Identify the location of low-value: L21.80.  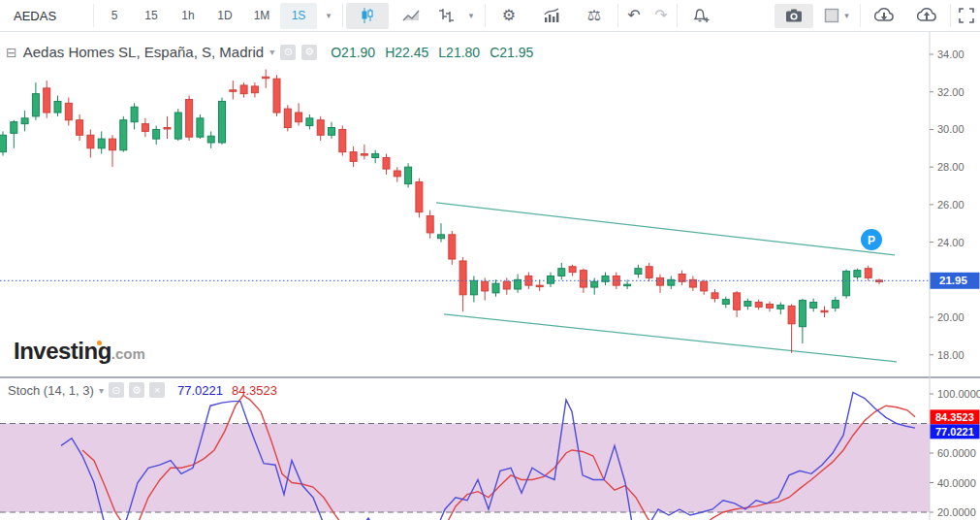
(459, 52).